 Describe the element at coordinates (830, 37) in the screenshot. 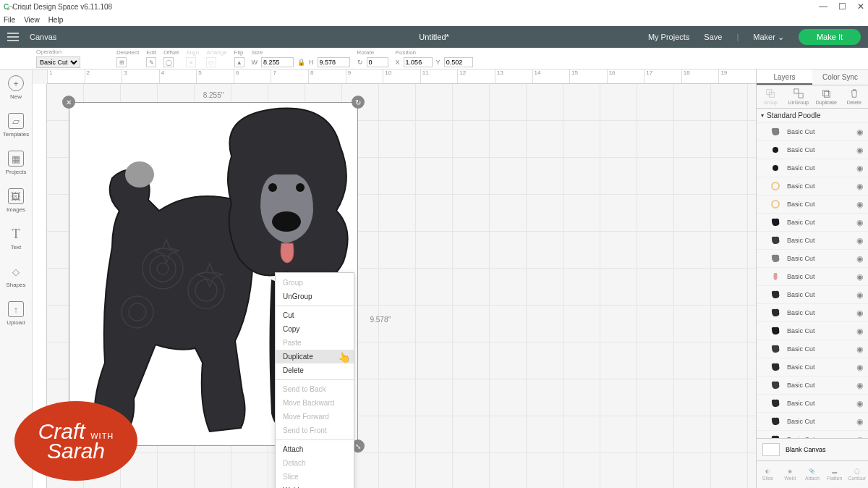

I see `make-it-button: Make It` at that location.